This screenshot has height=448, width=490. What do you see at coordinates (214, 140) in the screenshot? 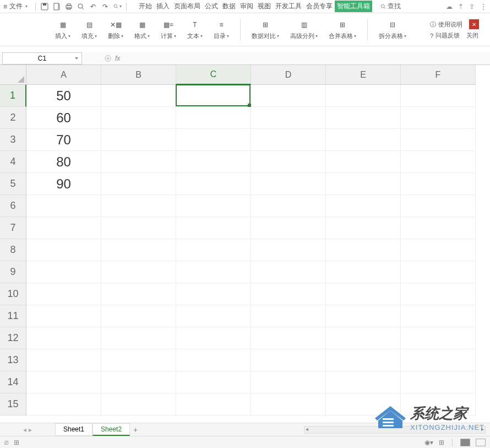
I see `cell-C3` at bounding box center [214, 140].